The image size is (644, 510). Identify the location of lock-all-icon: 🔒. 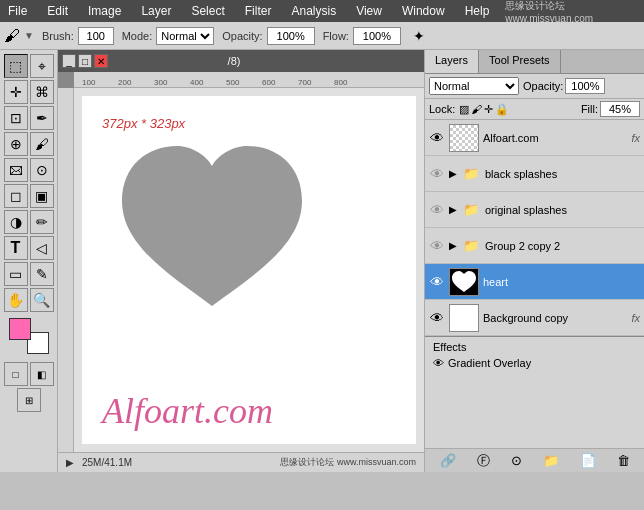
(502, 110).